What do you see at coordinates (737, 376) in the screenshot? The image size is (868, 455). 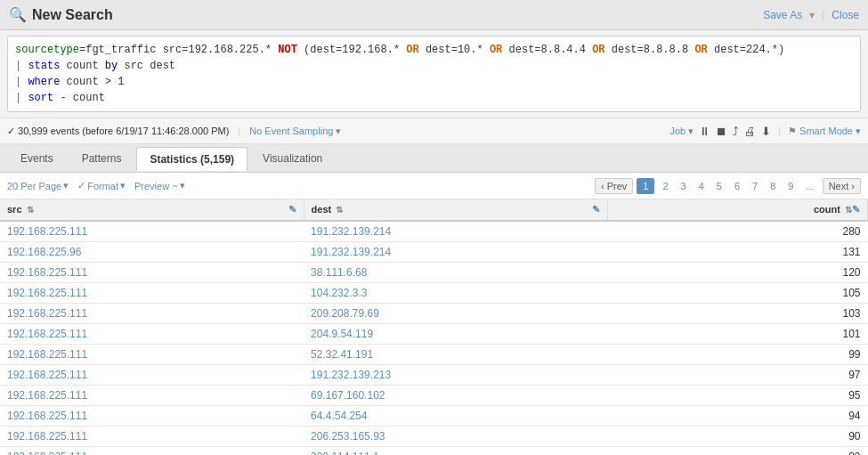 I see `cell-count: 97` at bounding box center [737, 376].